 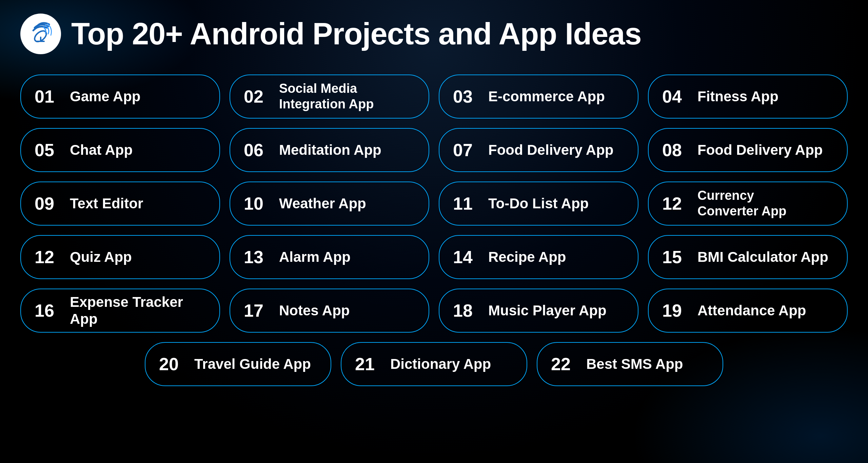 I want to click on app-number-01: 01, so click(x=48, y=97).